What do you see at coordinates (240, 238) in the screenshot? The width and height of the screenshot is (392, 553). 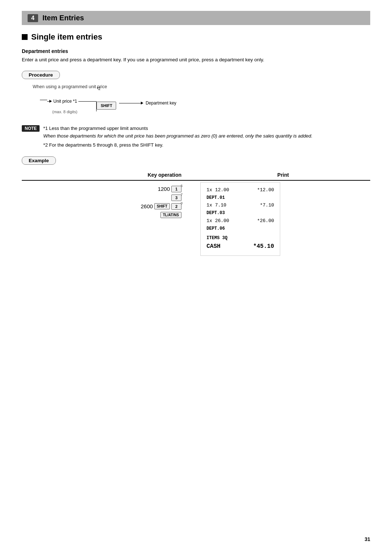 I see `receipt-line-items: ITEMS 3Q` at bounding box center [240, 238].